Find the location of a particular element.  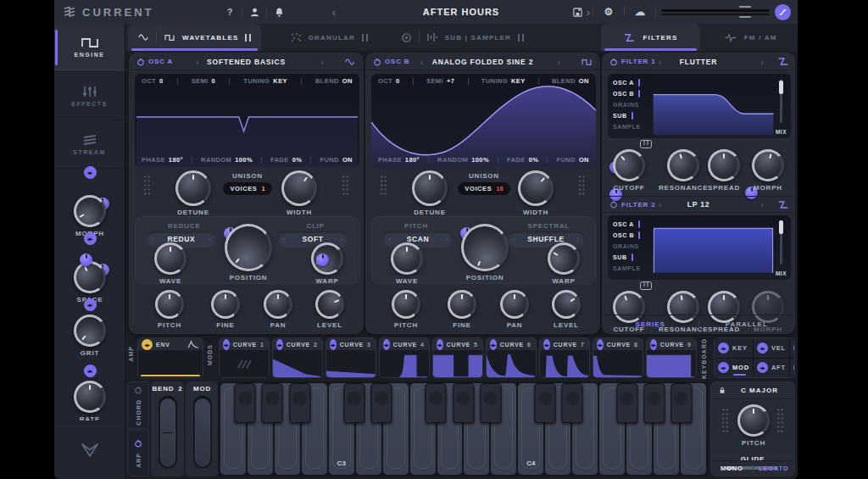

preset-name: AFTER HOURS is located at coordinates (461, 12).